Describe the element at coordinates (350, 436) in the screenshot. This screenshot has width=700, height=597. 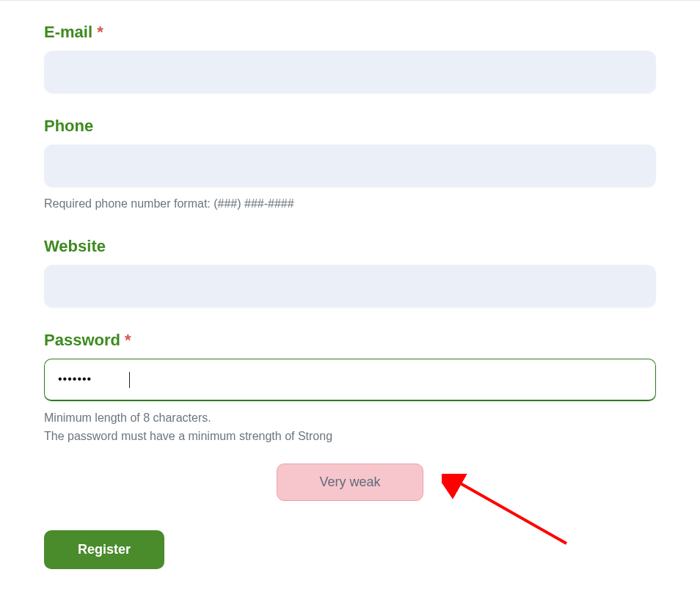
I see `password-help-line2: The password must have a minimum strengt…` at that location.